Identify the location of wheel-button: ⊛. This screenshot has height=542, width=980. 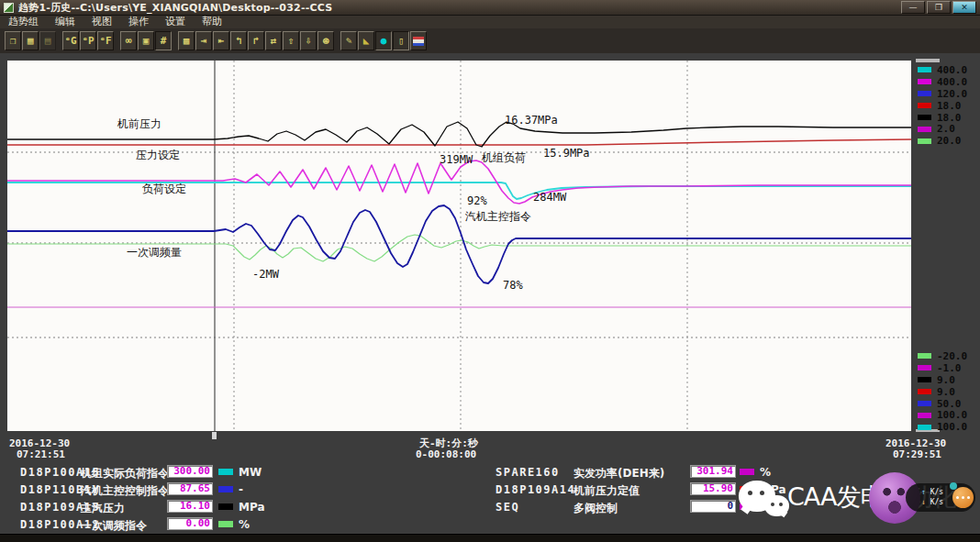
(326, 40).